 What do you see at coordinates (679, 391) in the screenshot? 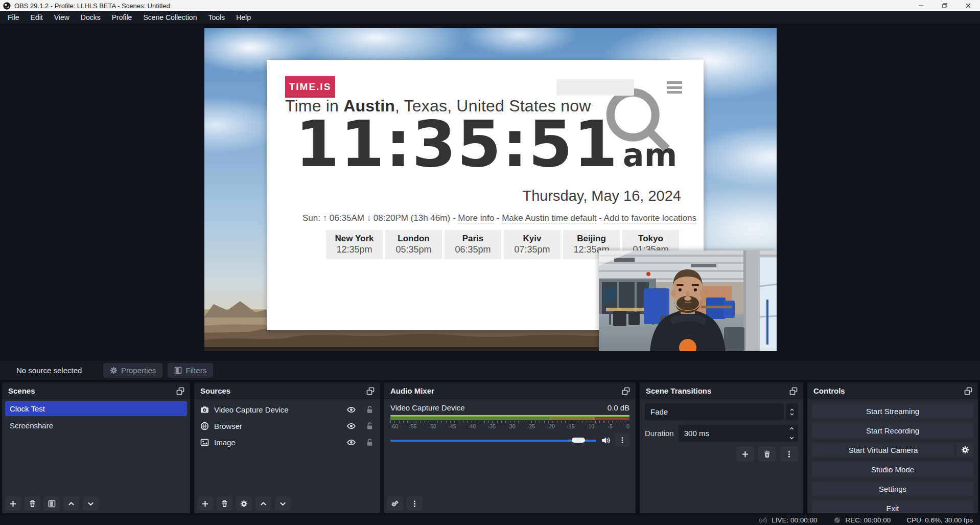
I see `scene-transitions-panel-title: Scene Transitions` at bounding box center [679, 391].